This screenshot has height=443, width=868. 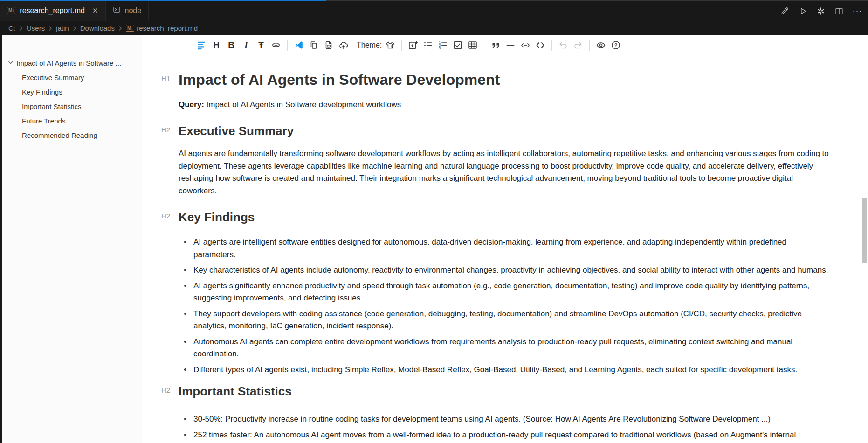 I want to click on section-heading-executive-summary: Executive Summary, so click(x=236, y=131).